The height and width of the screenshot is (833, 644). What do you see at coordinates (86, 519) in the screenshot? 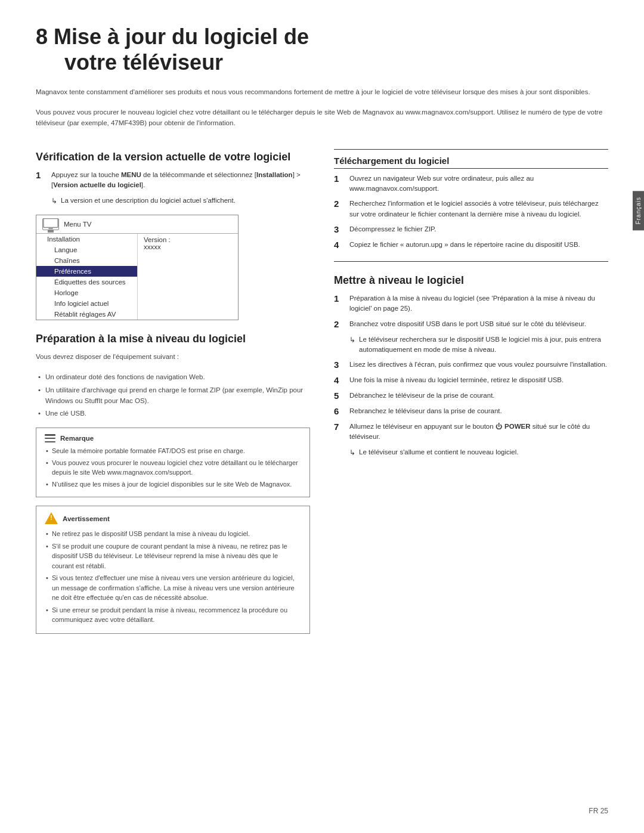
I see `warning-label: Avertissement` at bounding box center [86, 519].